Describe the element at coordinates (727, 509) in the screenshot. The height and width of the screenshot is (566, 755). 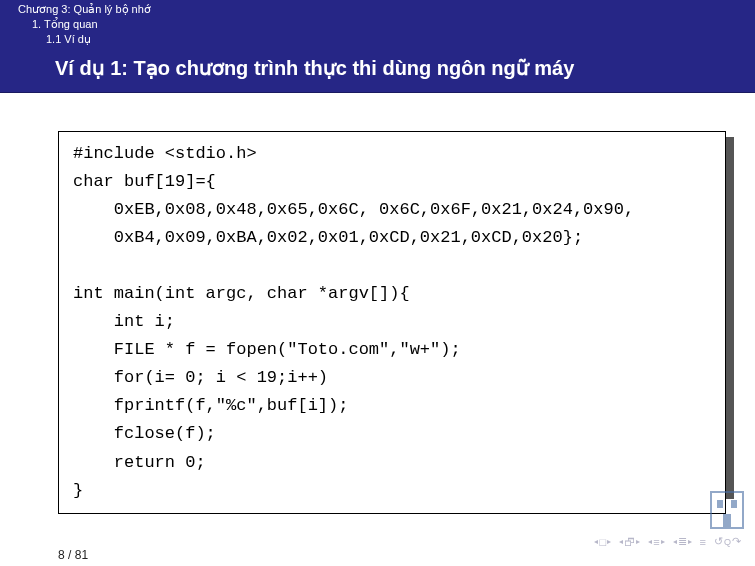
I see `university-logo` at that location.